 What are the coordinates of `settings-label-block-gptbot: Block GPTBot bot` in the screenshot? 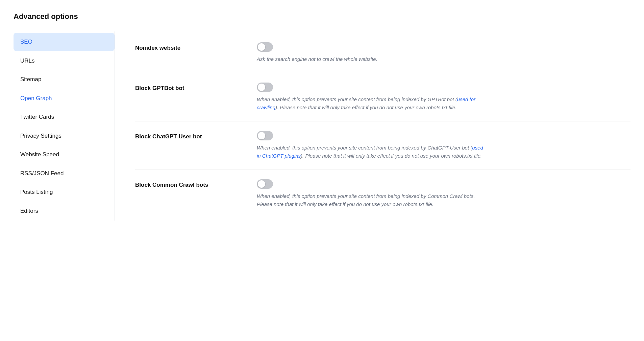 It's located at (189, 88).